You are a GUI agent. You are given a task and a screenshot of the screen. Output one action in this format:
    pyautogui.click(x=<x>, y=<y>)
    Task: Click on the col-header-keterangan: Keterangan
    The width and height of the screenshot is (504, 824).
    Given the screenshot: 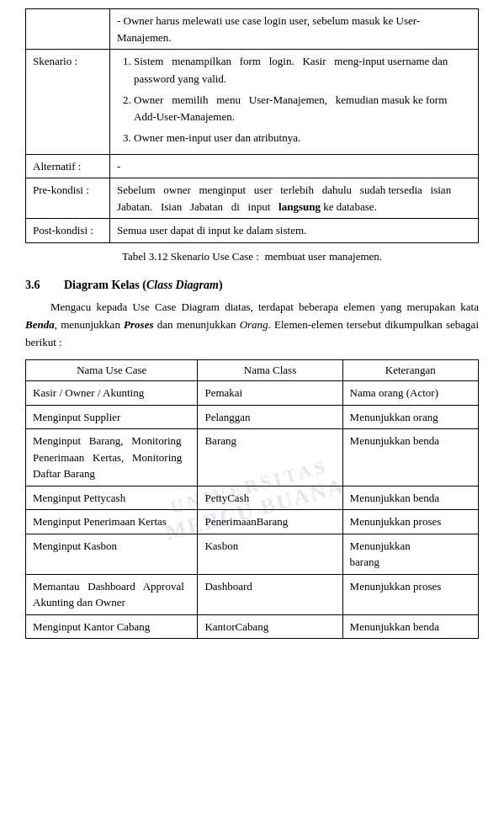 What is the action you would take?
    pyautogui.click(x=411, y=370)
    